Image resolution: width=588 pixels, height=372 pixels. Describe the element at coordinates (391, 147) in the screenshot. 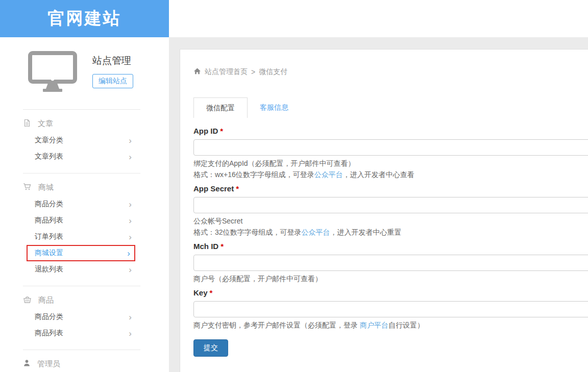

I see `app-id-input` at that location.